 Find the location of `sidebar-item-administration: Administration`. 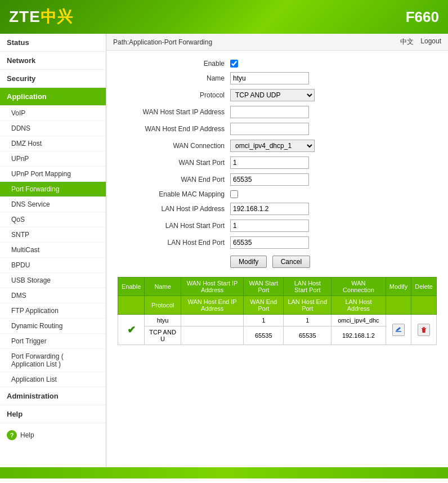

sidebar-item-administration: Administration is located at coordinates (53, 396).